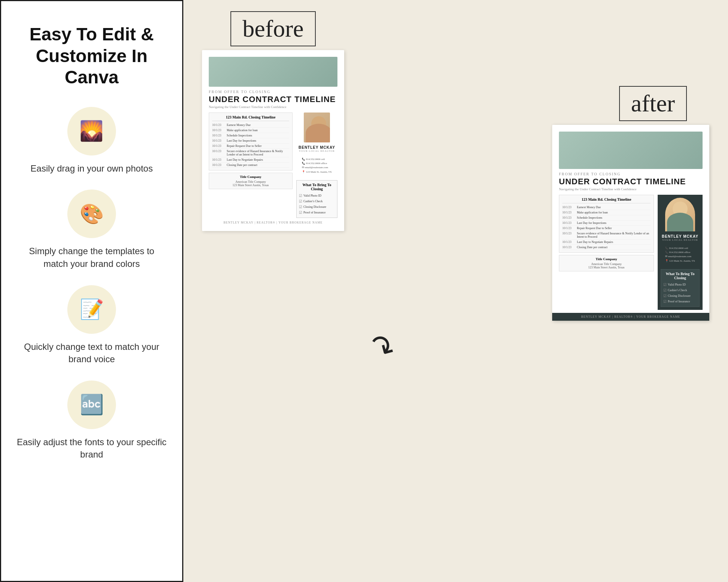 The height and width of the screenshot is (582, 728). I want to click on doc-left-column: 123 Main Rd. Closing Timeline 10/1/23 Ea…, so click(251, 165).